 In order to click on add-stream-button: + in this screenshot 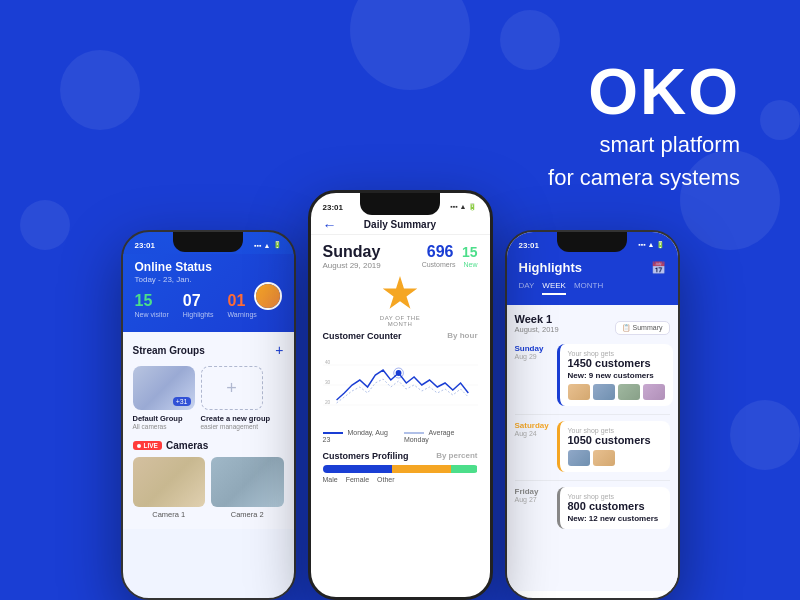, I will do `click(279, 350)`.